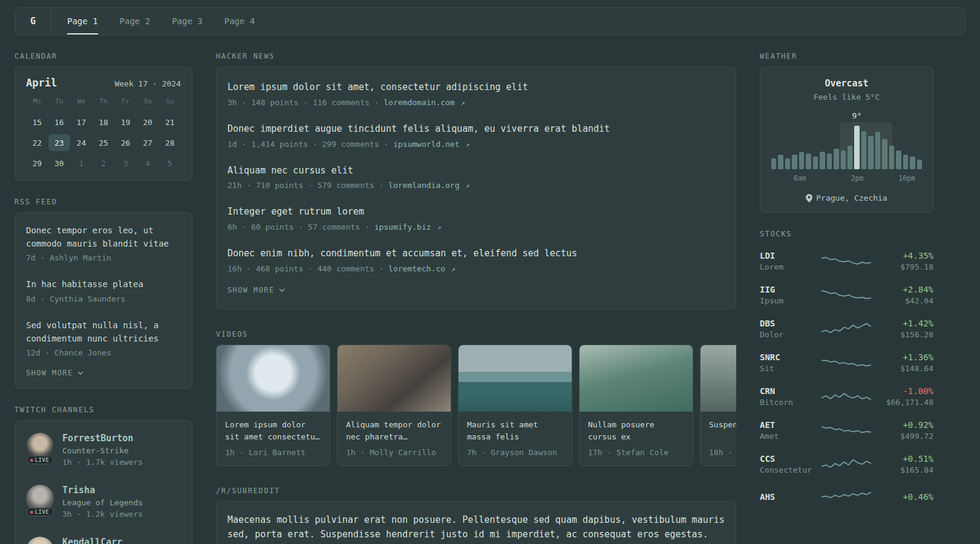  Describe the element at coordinates (847, 147) in the screenshot. I see `weather-bars` at that location.